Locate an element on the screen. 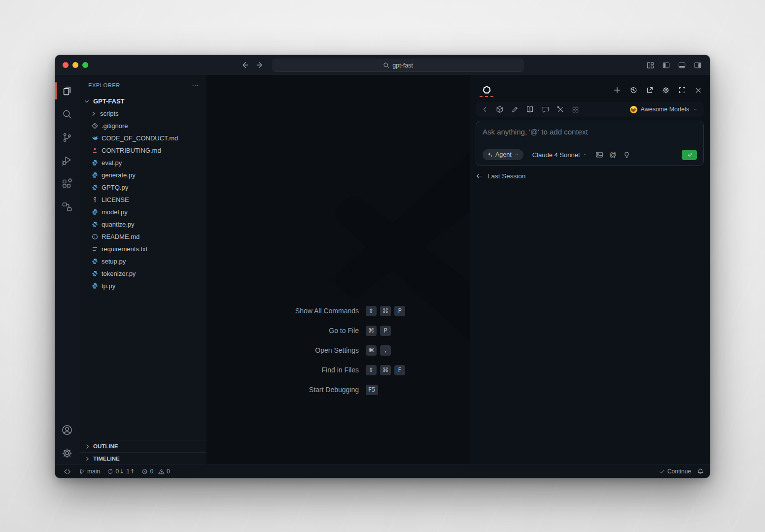 The image size is (765, 532). tree-item-gptq-py: GPTQ.py is located at coordinates (143, 187).